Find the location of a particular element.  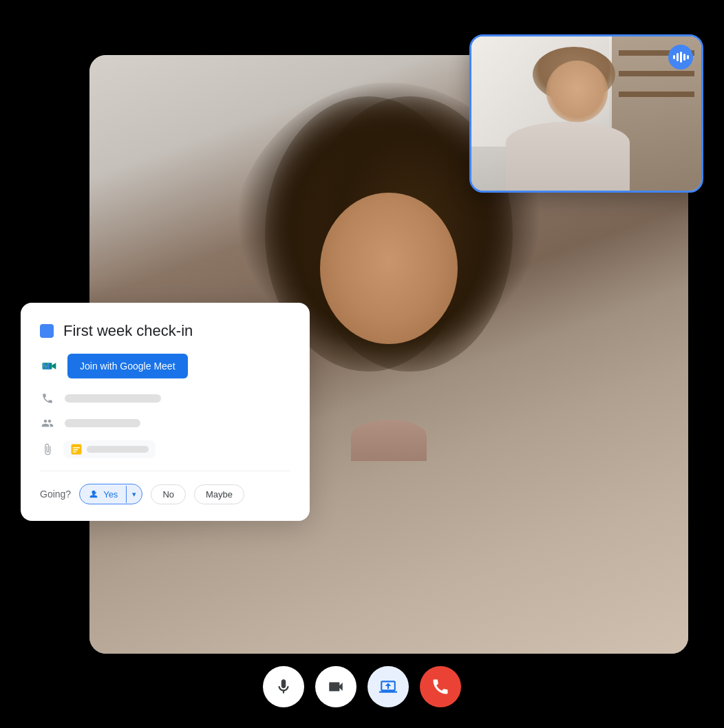

doc-chip is located at coordinates (109, 449).